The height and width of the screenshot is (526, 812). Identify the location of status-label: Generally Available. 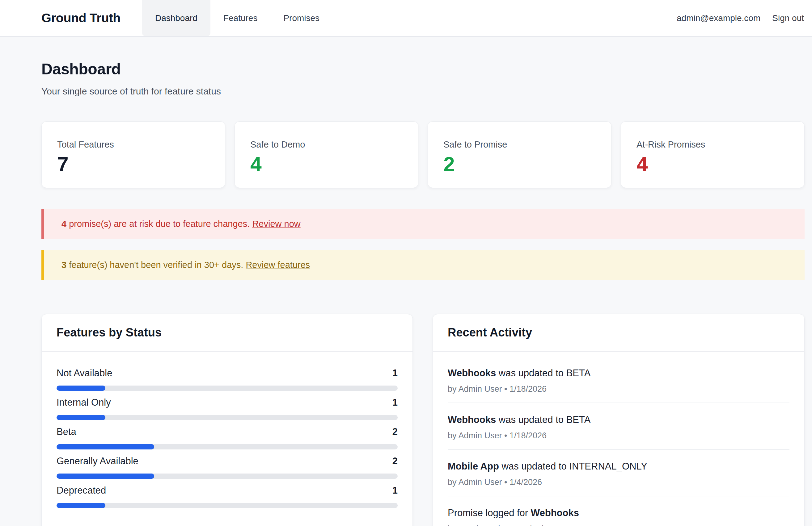
(98, 461).